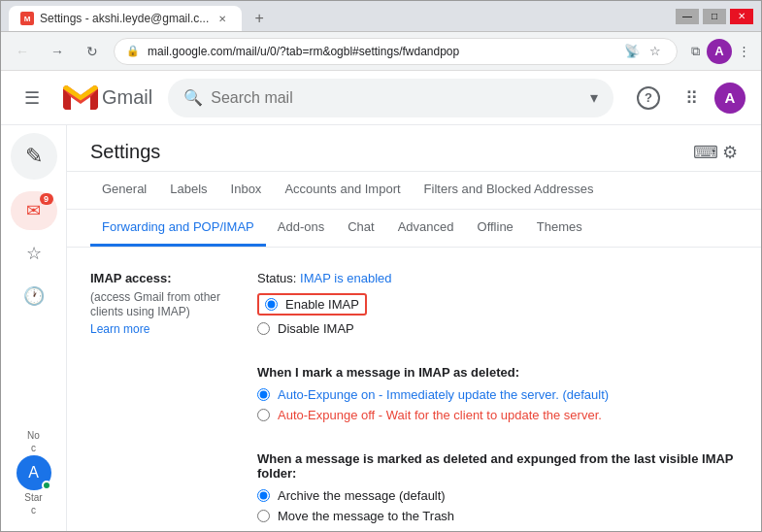  I want to click on subtab-addons: Add-ons, so click(301, 228).